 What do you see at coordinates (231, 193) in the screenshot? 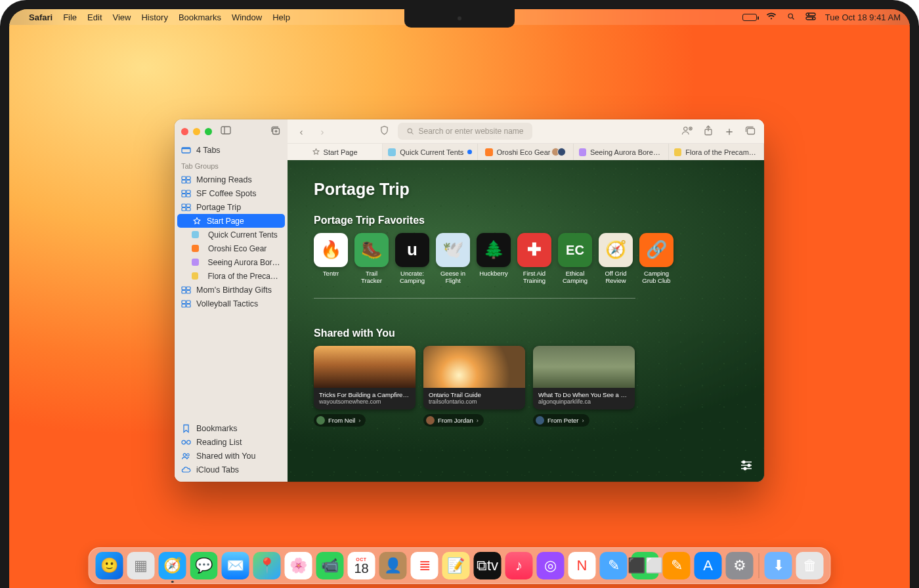
I see `tab-group-sf-coffee-spots: SF Coffee Spots` at bounding box center [231, 193].